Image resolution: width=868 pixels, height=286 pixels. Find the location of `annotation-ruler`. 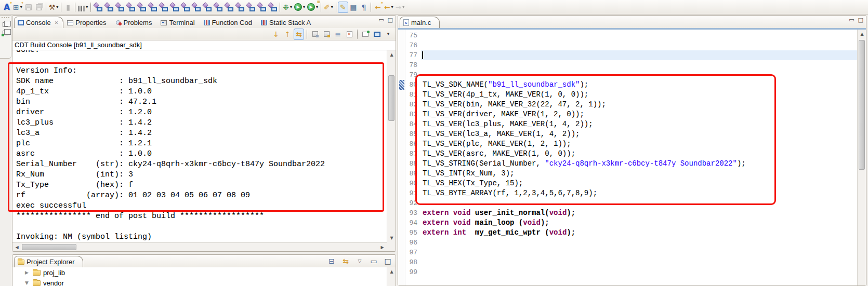

annotation-ruler is located at coordinates (402, 158).